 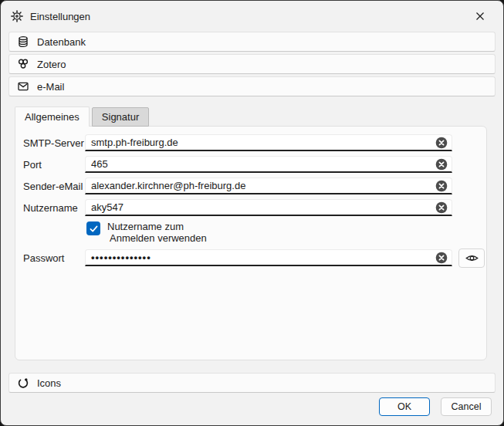 What do you see at coordinates (94, 228) in the screenshot?
I see `checkmark-icon` at bounding box center [94, 228].